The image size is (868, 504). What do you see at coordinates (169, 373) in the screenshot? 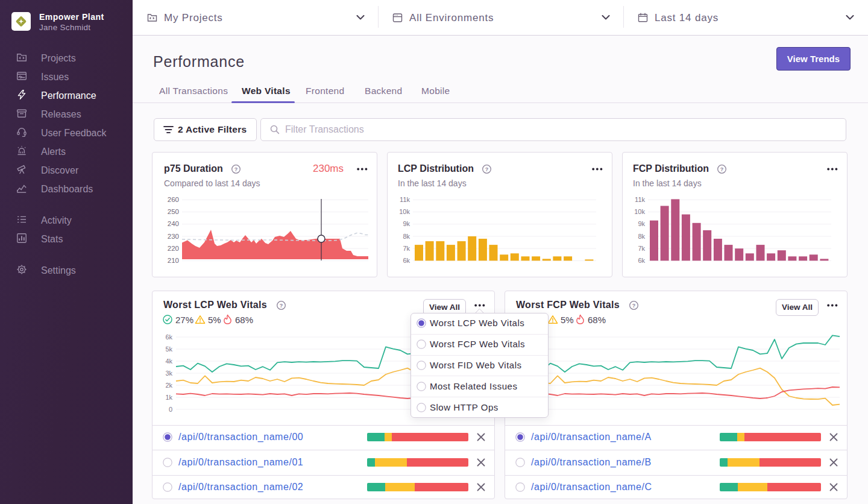
I see `svg-text: 3k` at bounding box center [169, 373].